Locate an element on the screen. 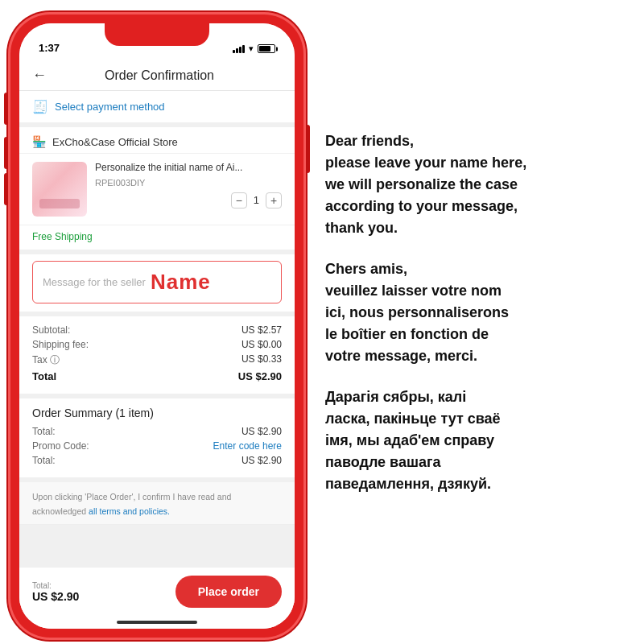 Image resolution: width=644 pixels, height=644 pixels. price-summary: Subtotal: US $2.57 Shipping fee: US $0.0… is located at coordinates (157, 357).